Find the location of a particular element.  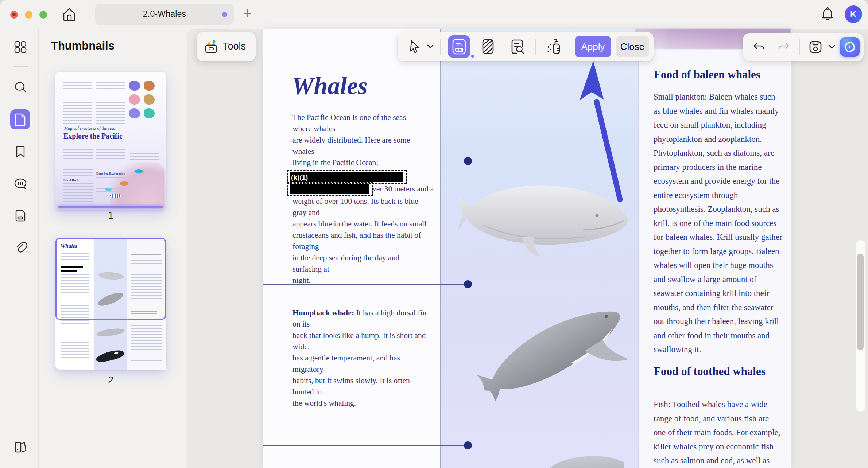

paperclip-icon is located at coordinates (20, 247).